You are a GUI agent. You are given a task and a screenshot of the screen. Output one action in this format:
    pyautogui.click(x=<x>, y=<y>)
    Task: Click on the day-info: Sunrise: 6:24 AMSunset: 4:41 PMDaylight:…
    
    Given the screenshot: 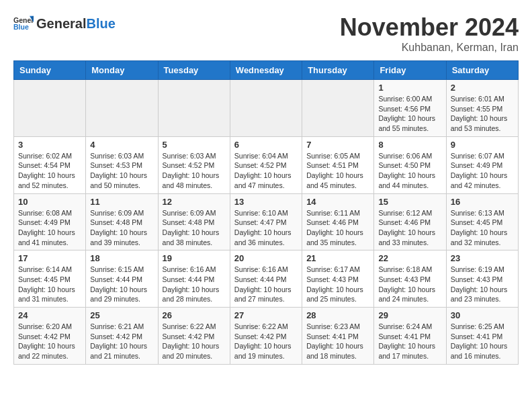 What is the action you would take?
    pyautogui.click(x=407, y=341)
    